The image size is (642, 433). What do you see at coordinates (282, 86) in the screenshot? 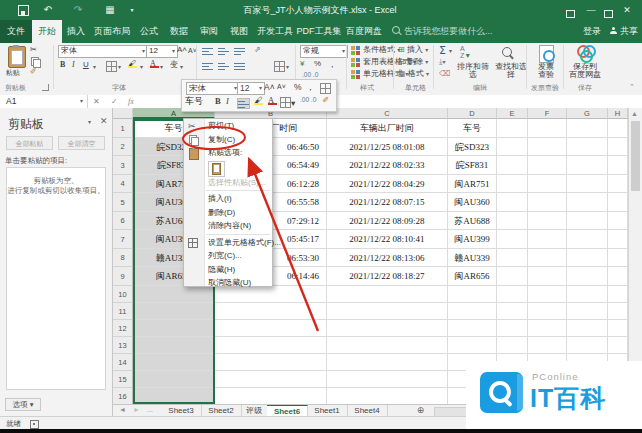
I see `mini-shrink-font-icon: A˅` at bounding box center [282, 86].